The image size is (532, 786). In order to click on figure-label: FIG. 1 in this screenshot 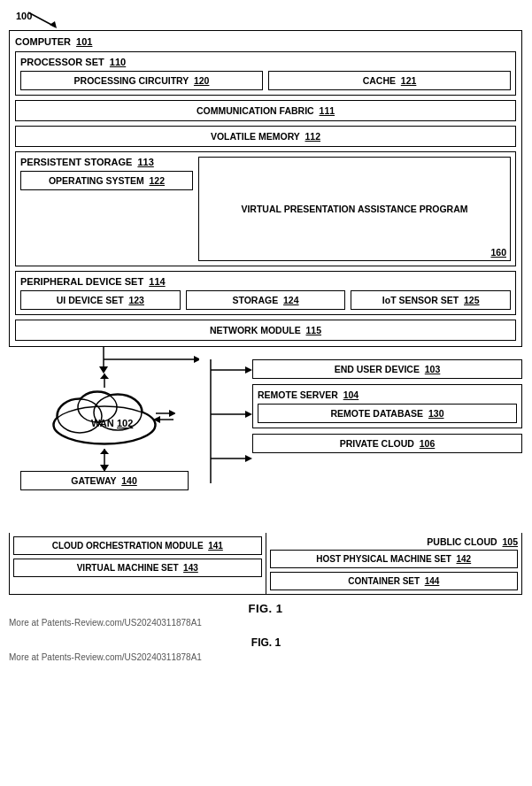, I will do `click(266, 643)`.